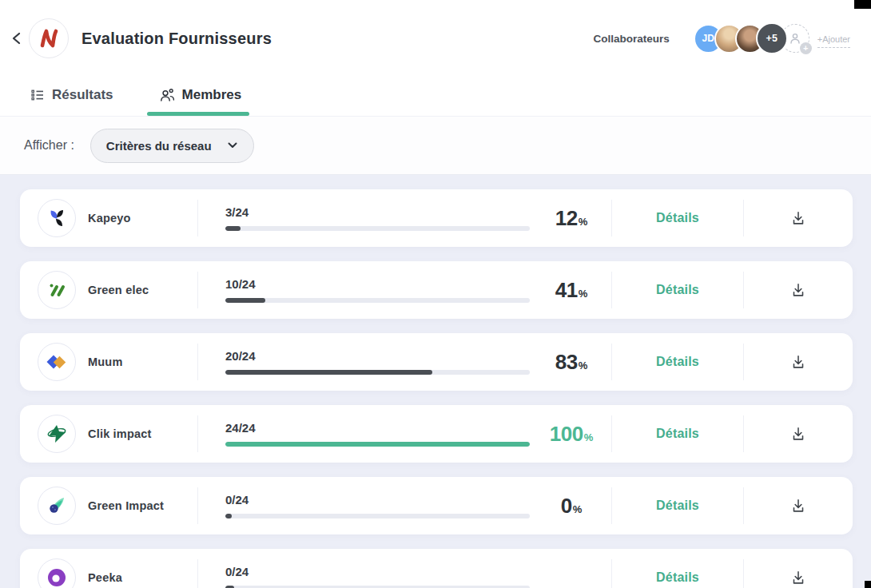 This screenshot has height=588, width=871. I want to click on percent-section: 41 %, so click(571, 291).